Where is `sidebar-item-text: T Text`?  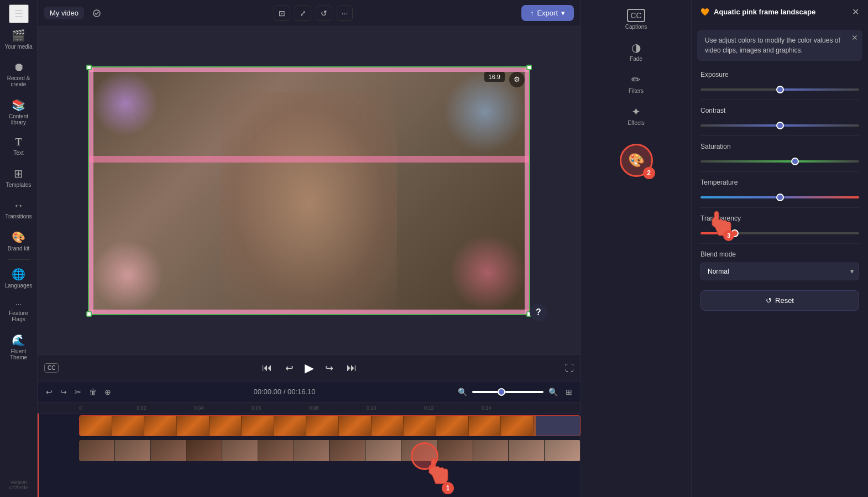 sidebar-item-text: T Text is located at coordinates (19, 146).